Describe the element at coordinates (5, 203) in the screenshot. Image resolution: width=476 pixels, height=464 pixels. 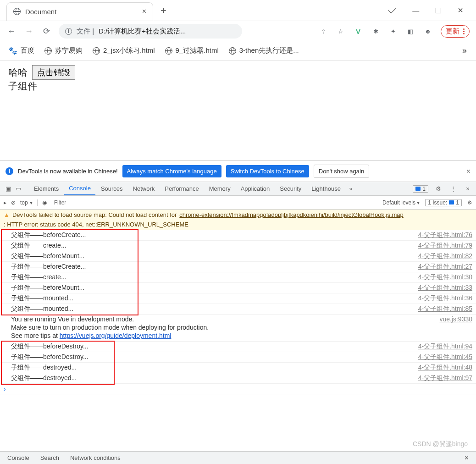
I see `sidebar-toggle-icon: ▸` at that location.